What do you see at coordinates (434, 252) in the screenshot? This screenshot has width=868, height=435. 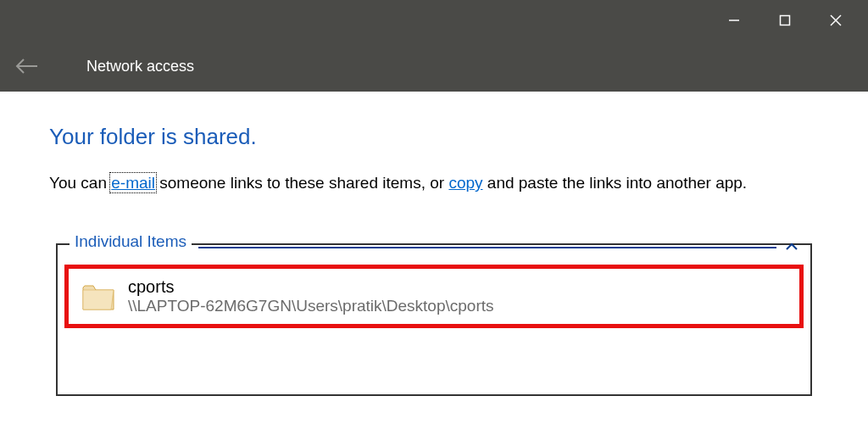 I see `panel-header: Individual Items` at bounding box center [434, 252].